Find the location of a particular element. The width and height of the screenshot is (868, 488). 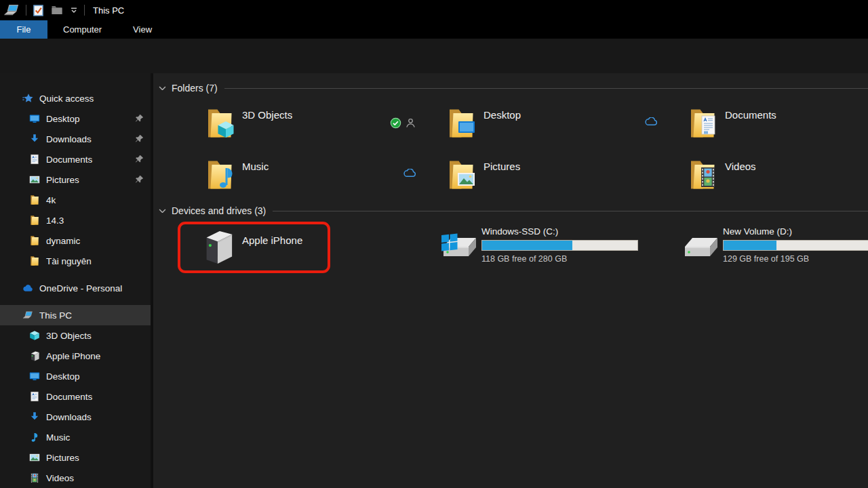

folder-tile-label: 3D Objects is located at coordinates (267, 115).